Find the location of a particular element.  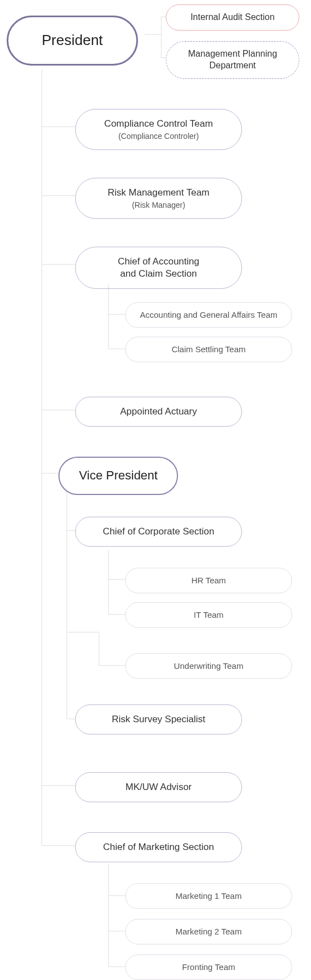

actuary-label: Appointed Actuary is located at coordinates (159, 412).